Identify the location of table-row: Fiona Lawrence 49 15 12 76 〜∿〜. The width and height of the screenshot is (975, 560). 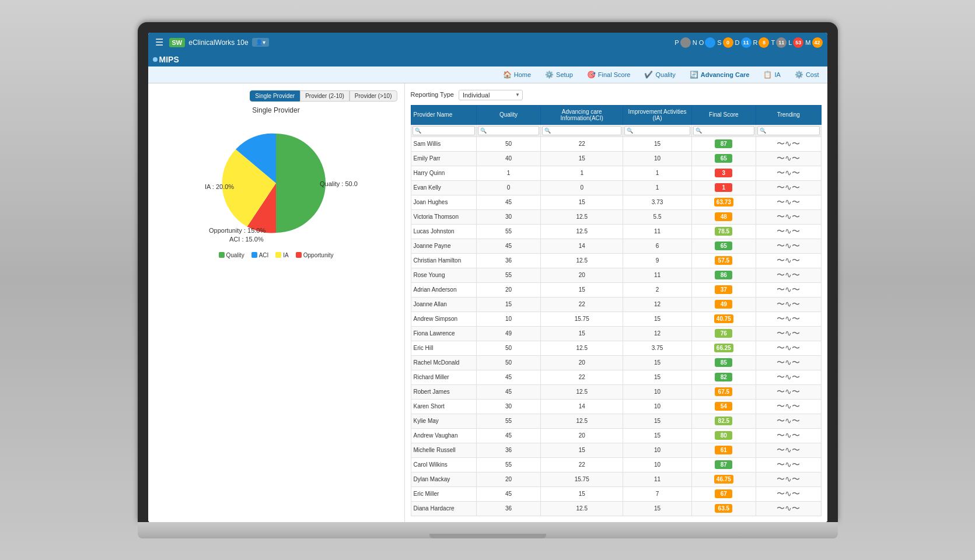
(616, 334).